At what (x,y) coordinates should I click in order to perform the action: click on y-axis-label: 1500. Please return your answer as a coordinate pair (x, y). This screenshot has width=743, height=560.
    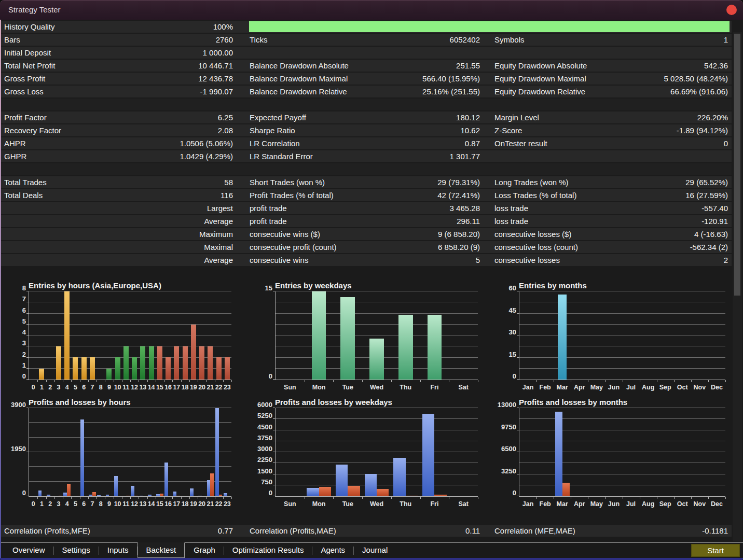
    Looking at the image, I should click on (262, 471).